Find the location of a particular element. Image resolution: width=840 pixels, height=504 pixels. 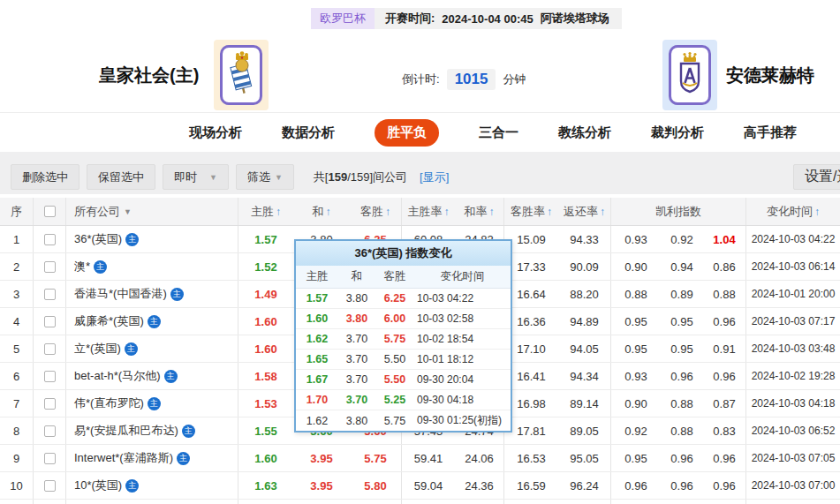

home-odds-cell: 1.63 is located at coordinates (266, 485).